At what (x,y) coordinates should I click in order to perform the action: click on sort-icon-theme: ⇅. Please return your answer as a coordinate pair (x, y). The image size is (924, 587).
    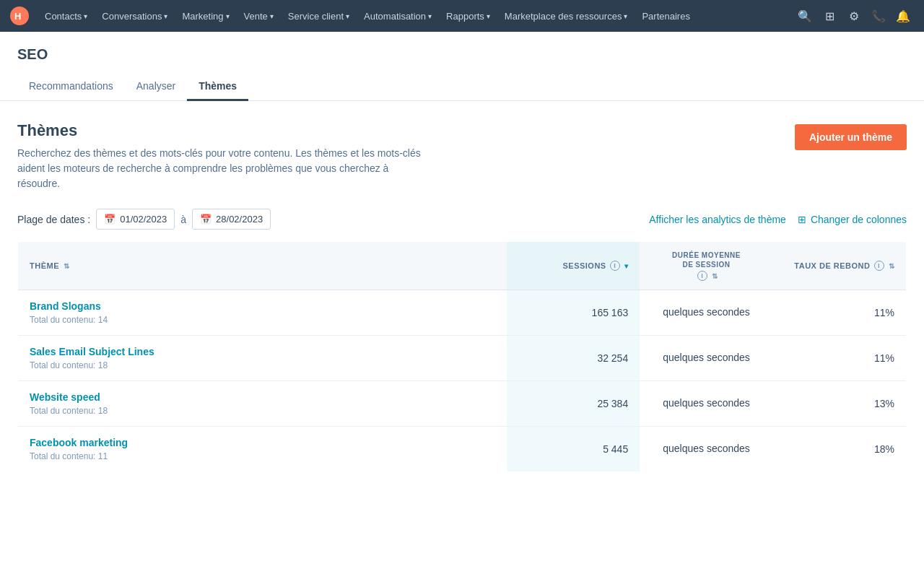
    Looking at the image, I should click on (66, 266).